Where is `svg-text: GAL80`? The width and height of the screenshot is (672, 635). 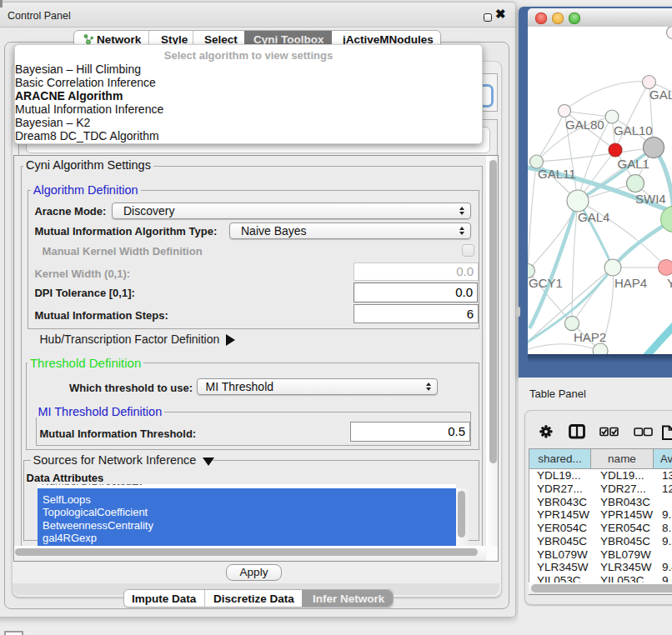
svg-text: GAL80 is located at coordinates (585, 125).